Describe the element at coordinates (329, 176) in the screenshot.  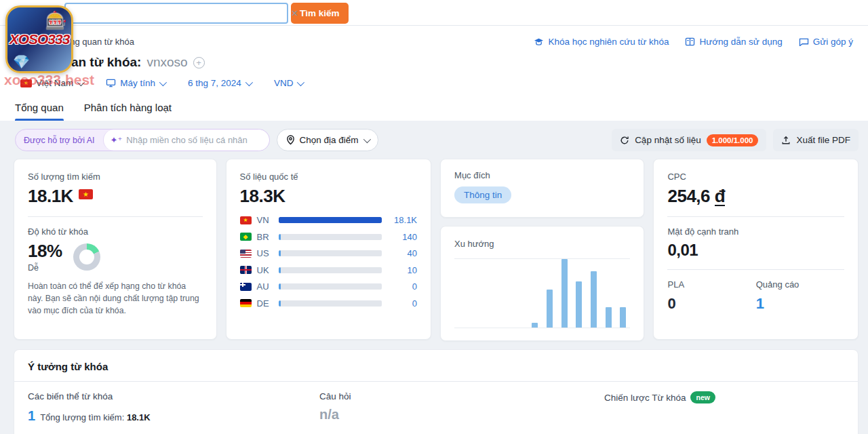
I see `global-title: Số liệu quốc tế` at that location.